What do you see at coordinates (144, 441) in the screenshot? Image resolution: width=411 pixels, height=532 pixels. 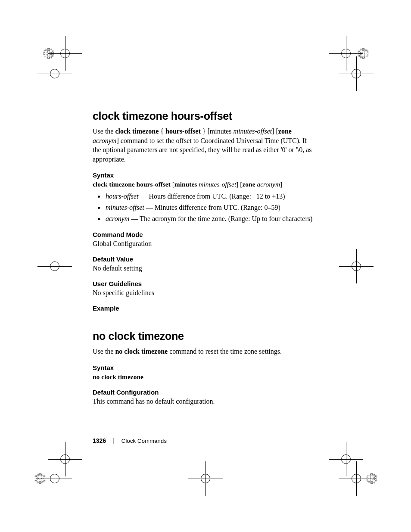 I see `chapter-name: Clock Commands` at bounding box center [144, 441].